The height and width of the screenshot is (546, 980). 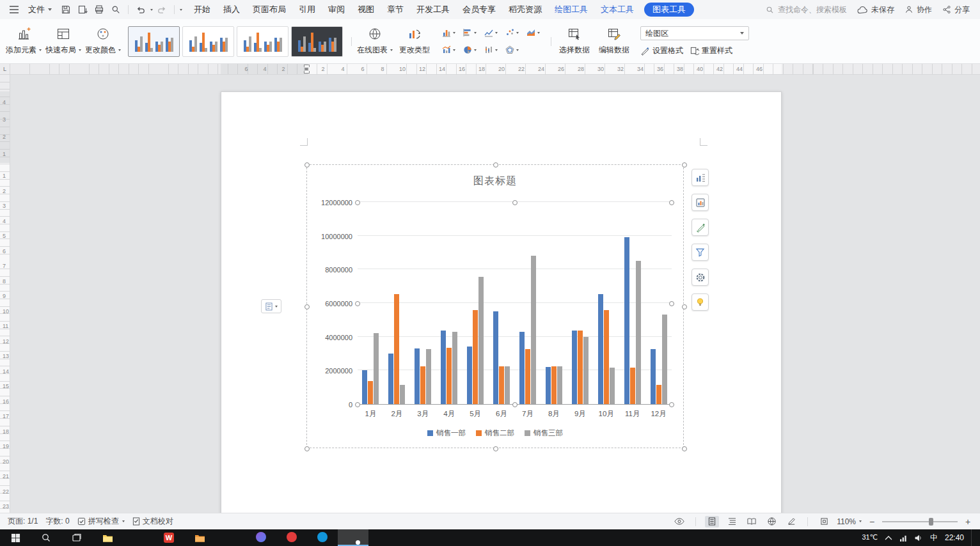 What do you see at coordinates (83, 10) in the screenshot?
I see `export-button` at bounding box center [83, 10].